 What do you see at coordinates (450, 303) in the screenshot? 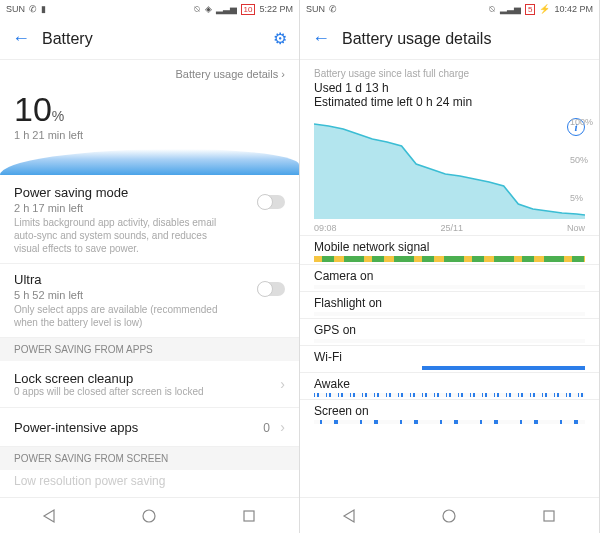
I see `timeline-label: Flashlight on` at bounding box center [450, 303].